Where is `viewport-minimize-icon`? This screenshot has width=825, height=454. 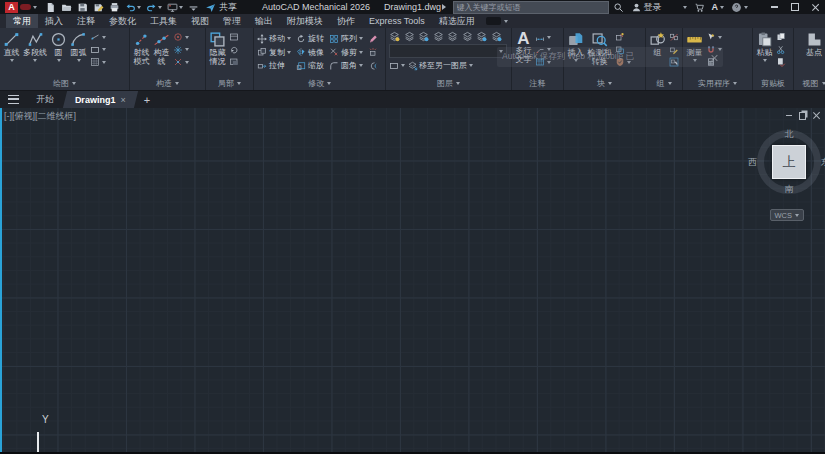
viewport-minimize-icon is located at coordinates (789, 116).